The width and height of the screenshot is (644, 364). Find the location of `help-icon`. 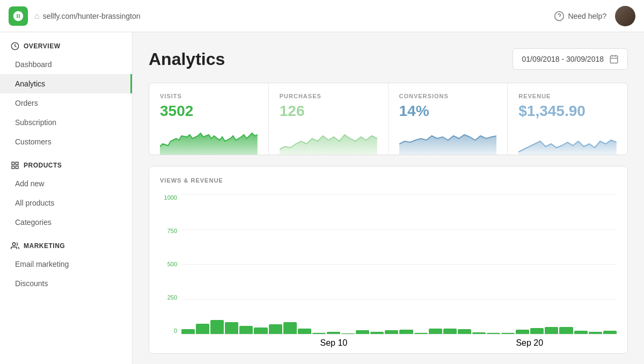

help-icon is located at coordinates (559, 16).